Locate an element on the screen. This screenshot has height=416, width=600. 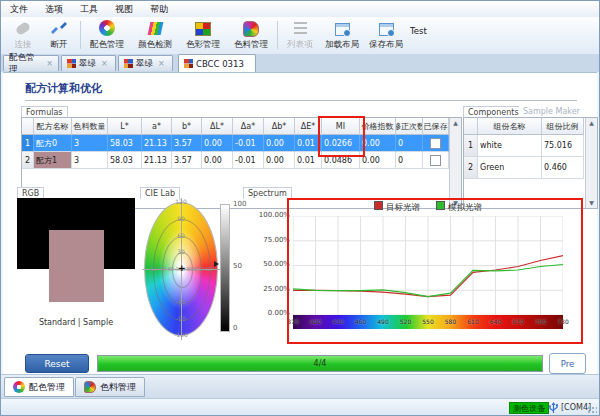
save-layout-button: 保存布局 is located at coordinates (386, 36).